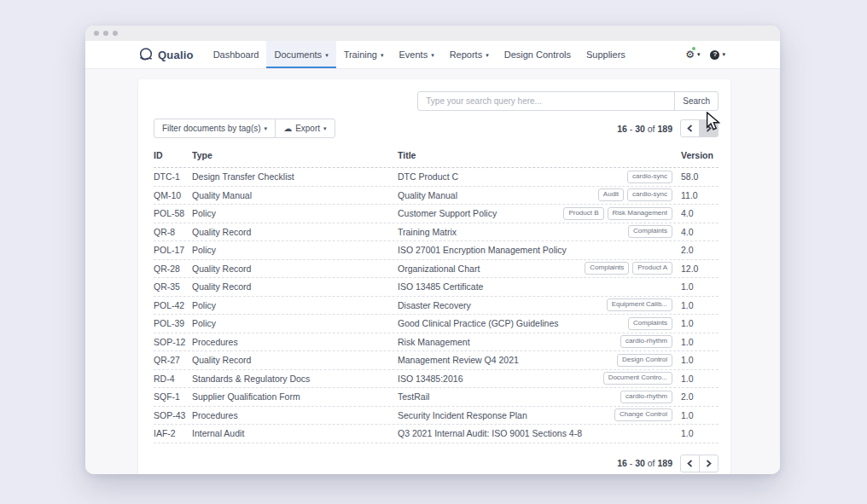  What do you see at coordinates (436, 214) in the screenshot?
I see `table-row: POL-58PolicyCustomer Support PolicyProdu…` at bounding box center [436, 214].